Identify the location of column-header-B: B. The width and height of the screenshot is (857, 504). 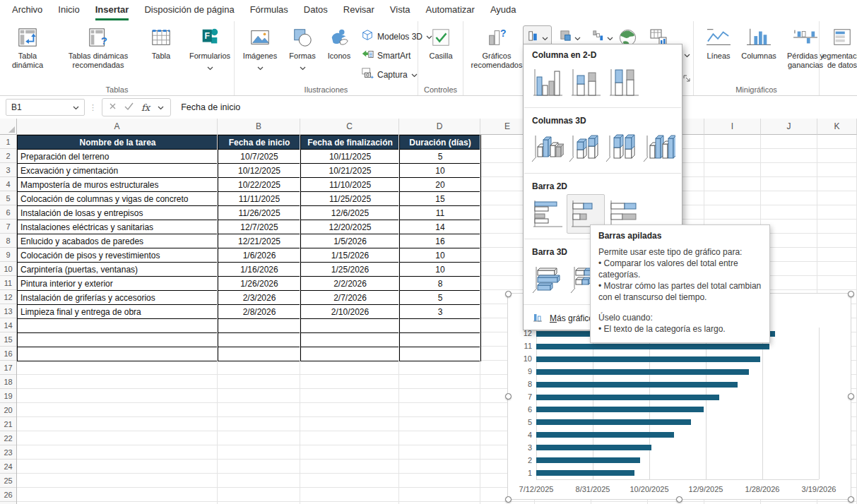
(259, 127).